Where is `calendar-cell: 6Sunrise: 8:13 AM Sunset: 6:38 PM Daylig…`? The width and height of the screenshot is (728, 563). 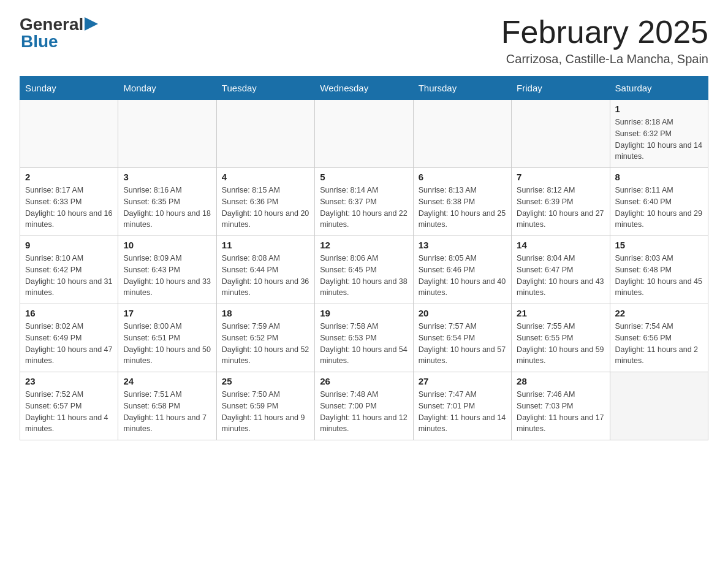 calendar-cell: 6Sunrise: 8:13 AM Sunset: 6:38 PM Daylig… is located at coordinates (462, 202).